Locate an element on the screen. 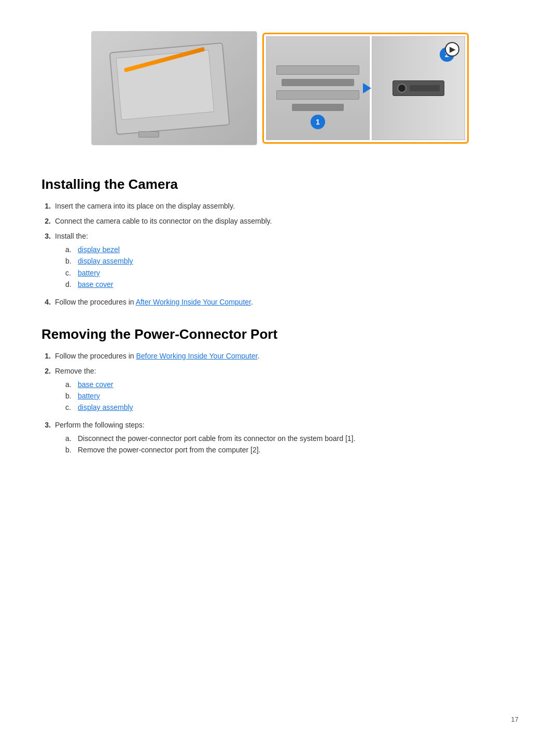 This screenshot has height=744, width=560. display-assembly-link-remove: display assembly is located at coordinates (106, 407).